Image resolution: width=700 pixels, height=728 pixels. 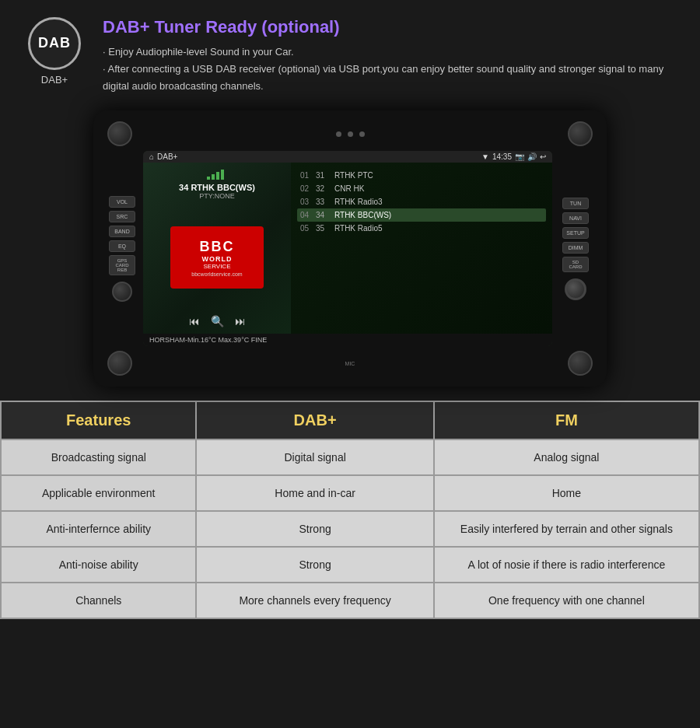 I want to click on eq-button: EQ, so click(x=122, y=246).